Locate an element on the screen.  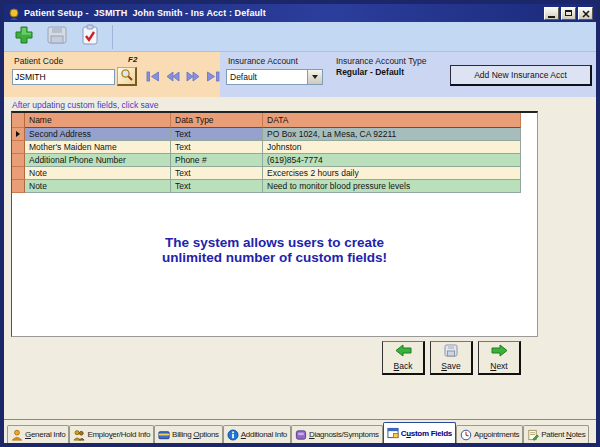
save-button-label: Save is located at coordinates (450, 366).